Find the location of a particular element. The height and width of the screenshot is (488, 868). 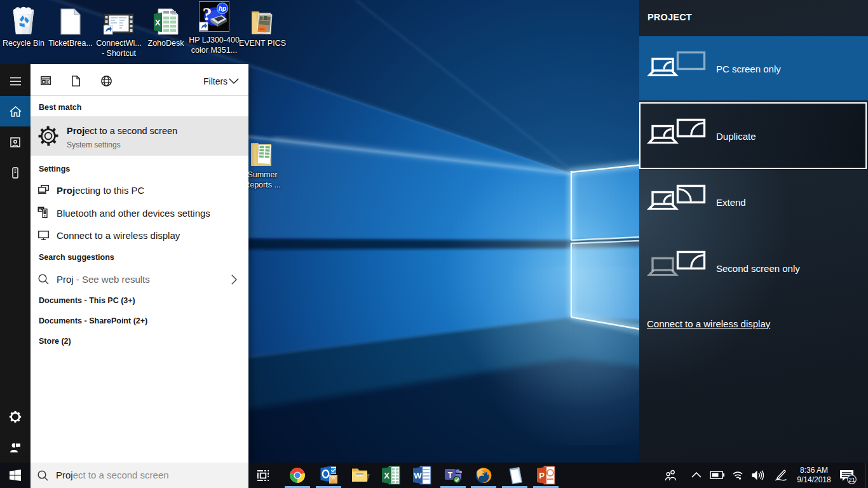

svg-text: W is located at coordinates (418, 475).